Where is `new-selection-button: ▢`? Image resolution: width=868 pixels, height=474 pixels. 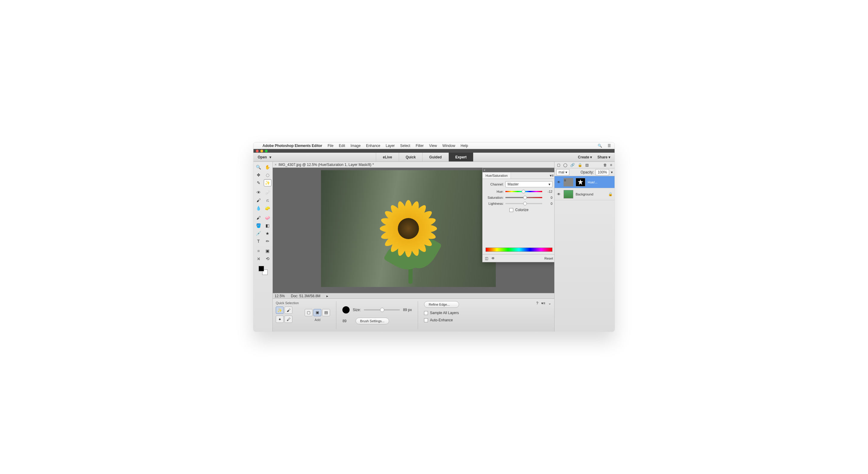
new-selection-button: ▢ is located at coordinates (309, 312).